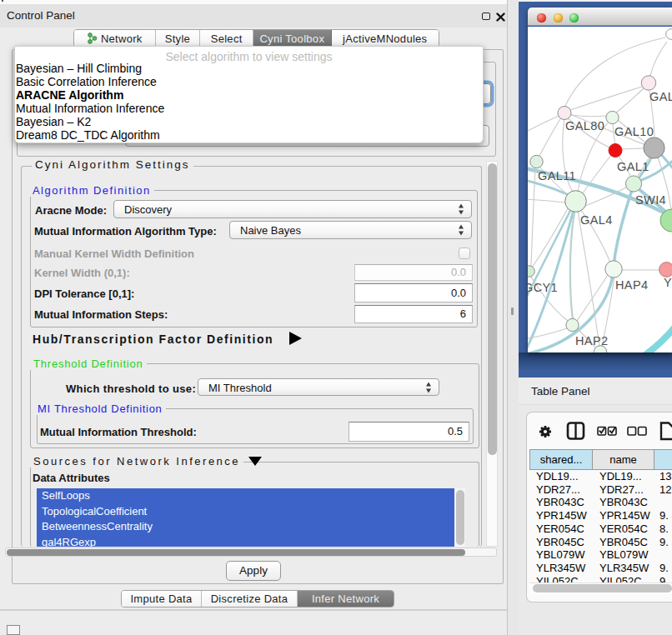 This screenshot has width=672, height=635. Describe the element at coordinates (585, 126) in the screenshot. I see `svg-text: GAL80` at that location.